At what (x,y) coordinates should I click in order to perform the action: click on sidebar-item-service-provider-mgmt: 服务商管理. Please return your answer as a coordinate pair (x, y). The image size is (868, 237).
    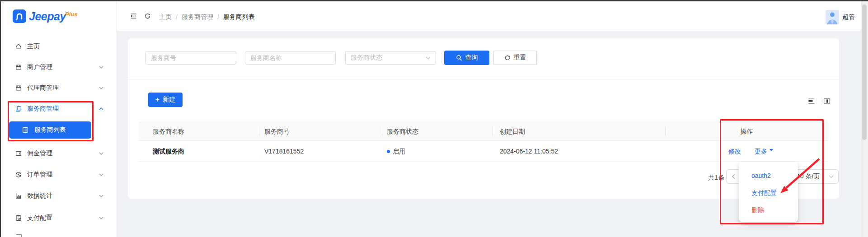
    Looking at the image, I should click on (59, 109).